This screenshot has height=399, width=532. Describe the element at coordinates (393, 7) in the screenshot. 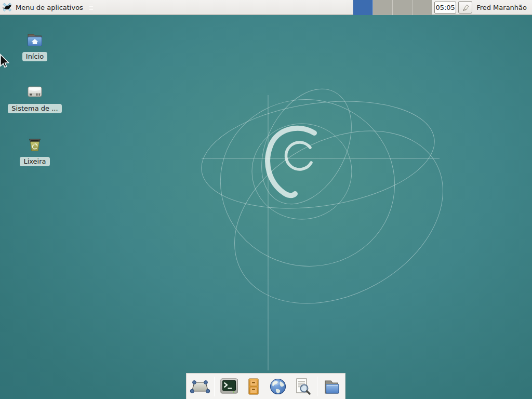

I see `workspace-switcher` at that location.